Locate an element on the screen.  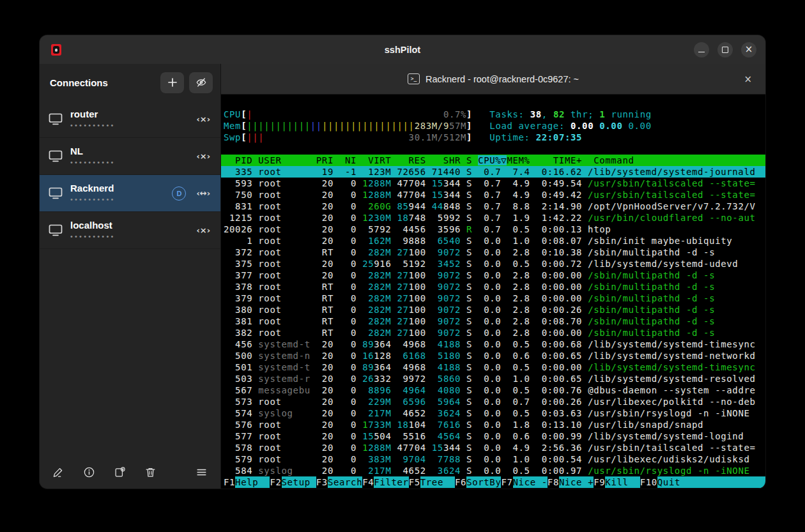
text-segment: | is located at coordinates (249, 114).